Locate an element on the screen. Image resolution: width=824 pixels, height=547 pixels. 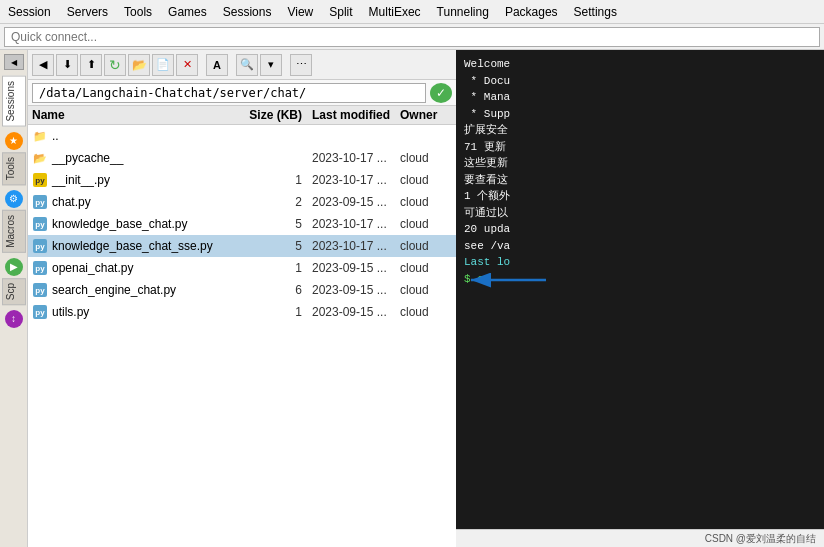
newfolder-button: 📂 is located at coordinates (139, 65).